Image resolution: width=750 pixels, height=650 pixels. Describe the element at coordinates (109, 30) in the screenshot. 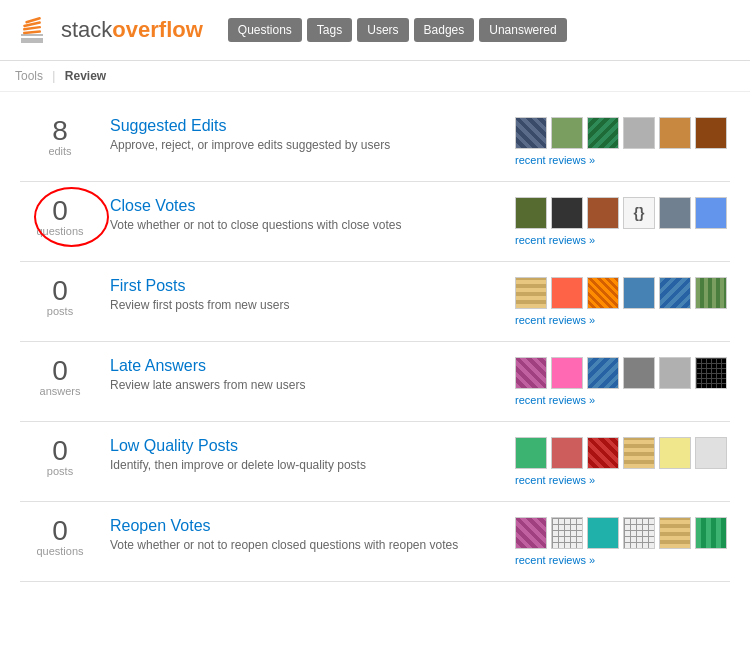

I see `logo: stackoverflow` at that location.